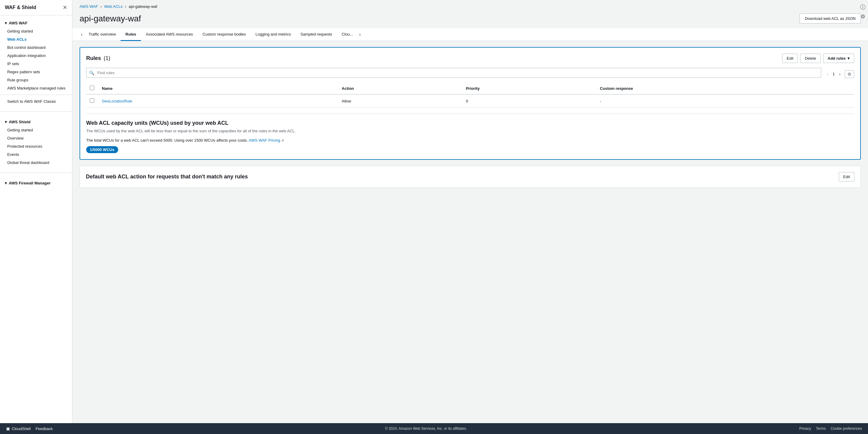 The height and width of the screenshot is (434, 868). What do you see at coordinates (316, 35) in the screenshot?
I see `tab-sampled-requests: Sampled requests` at bounding box center [316, 35].